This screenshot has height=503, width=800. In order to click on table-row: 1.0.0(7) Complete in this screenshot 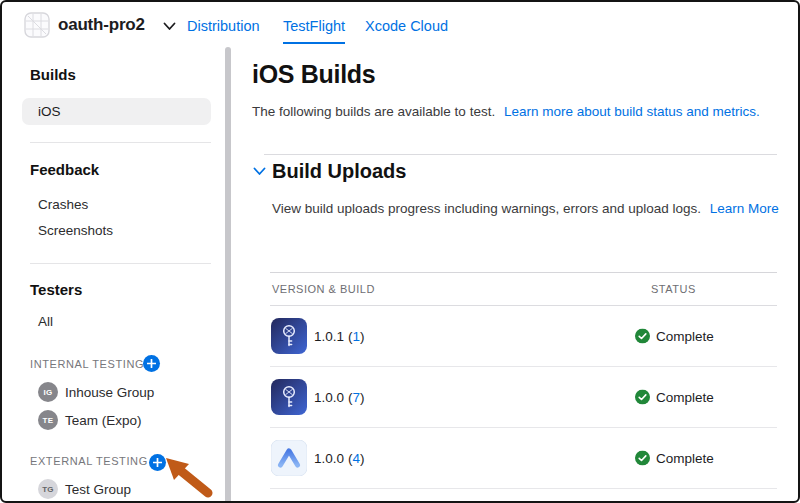, I will do `click(524, 398)`.